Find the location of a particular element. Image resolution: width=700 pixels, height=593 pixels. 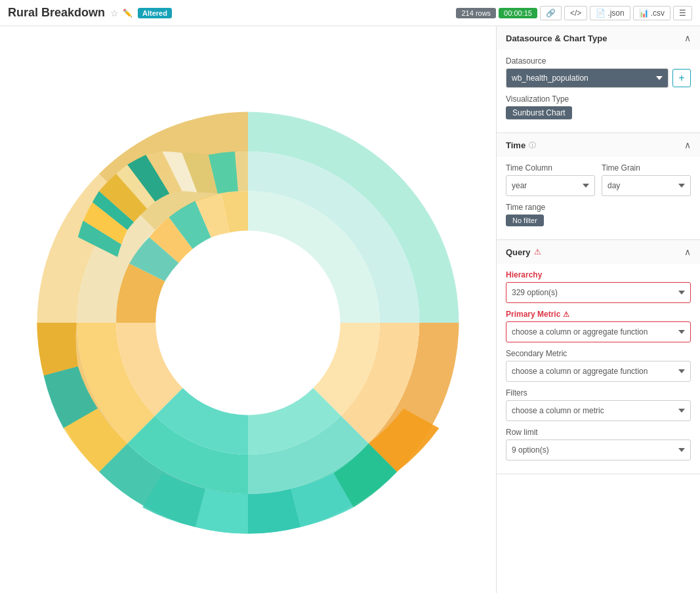

time-range-group: Time range No filter is located at coordinates (598, 215).